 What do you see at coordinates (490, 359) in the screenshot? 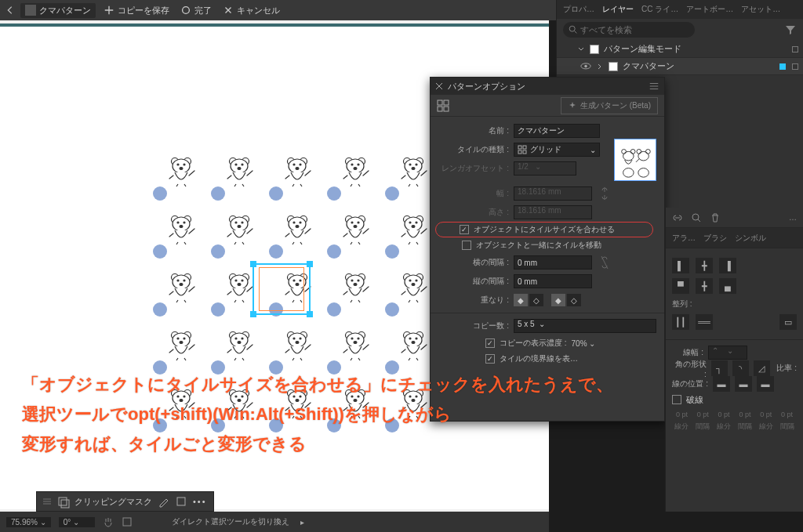
I see `tile-border-checkbox` at bounding box center [490, 359].